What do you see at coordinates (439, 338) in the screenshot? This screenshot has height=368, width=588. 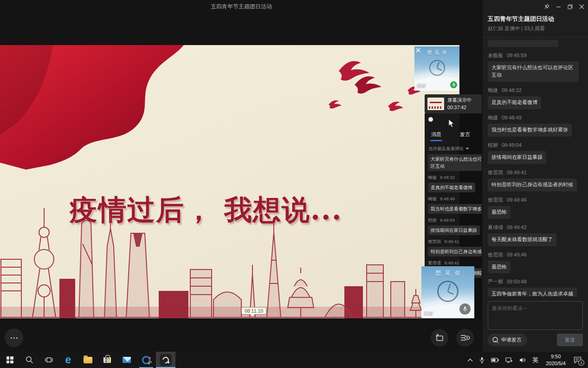 I see `switch-screen-button` at bounding box center [439, 338].